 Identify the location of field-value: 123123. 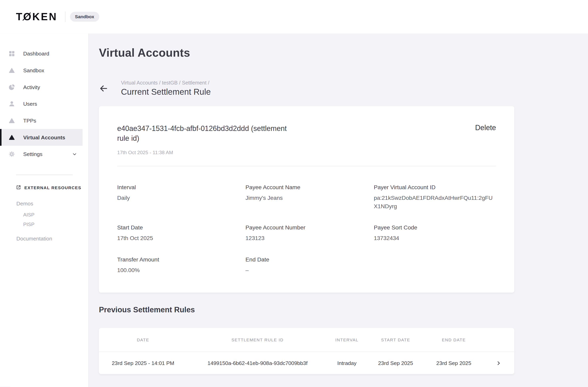
(307, 238).